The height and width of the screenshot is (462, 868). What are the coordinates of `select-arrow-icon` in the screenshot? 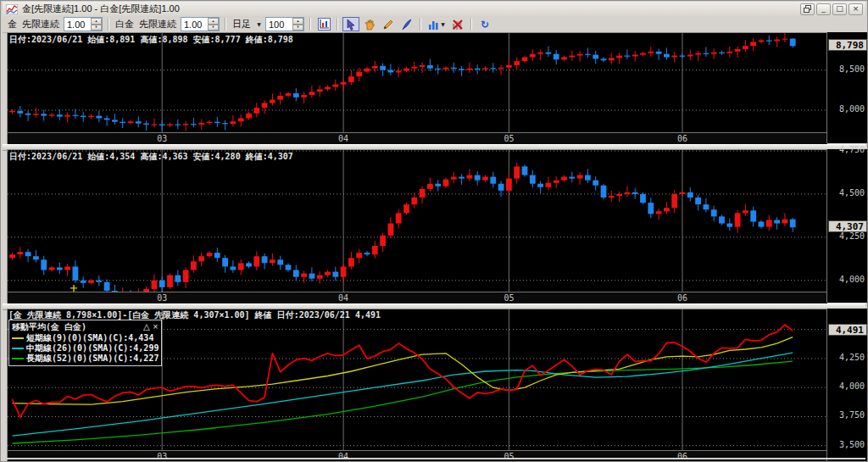 It's located at (351, 25).